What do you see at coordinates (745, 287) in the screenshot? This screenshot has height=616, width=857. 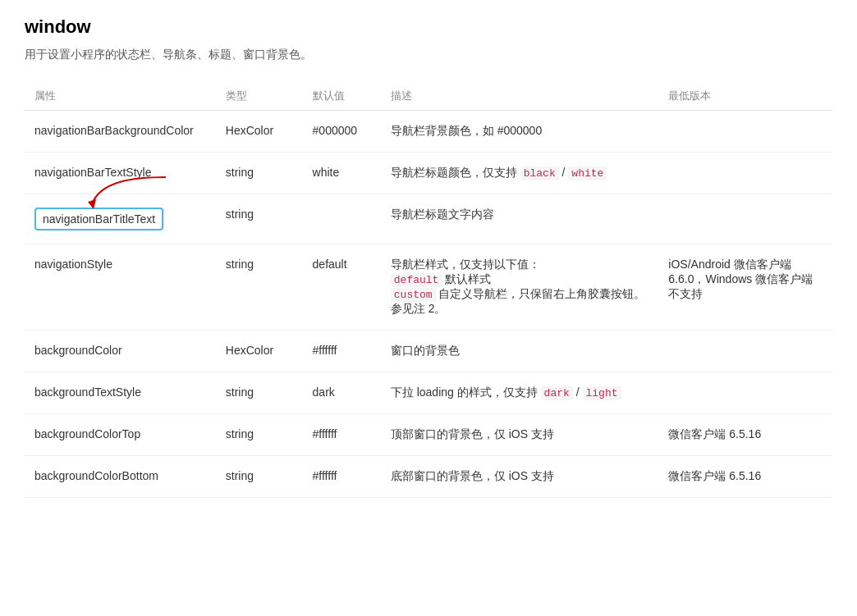 I see `cell-version: iOS/Android 微信客户端 6.6.0，Windows 微信客户端不支持` at bounding box center [745, 287].